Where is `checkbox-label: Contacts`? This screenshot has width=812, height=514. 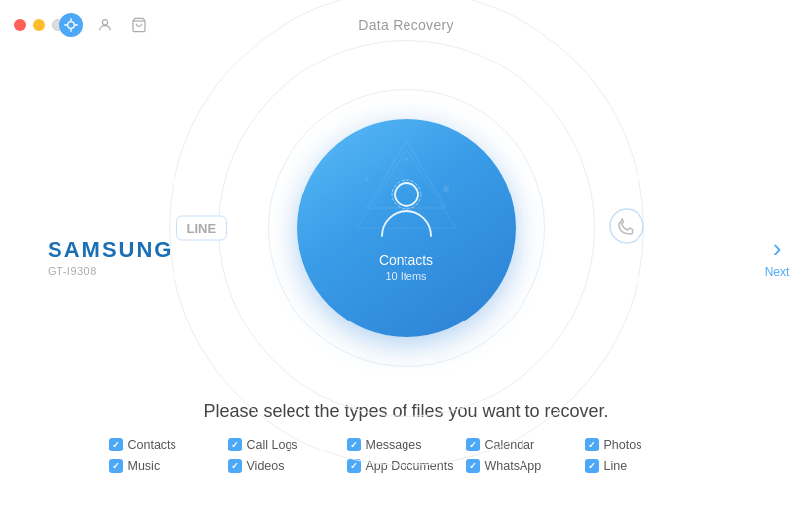
checkbox-label: Contacts is located at coordinates (153, 445).